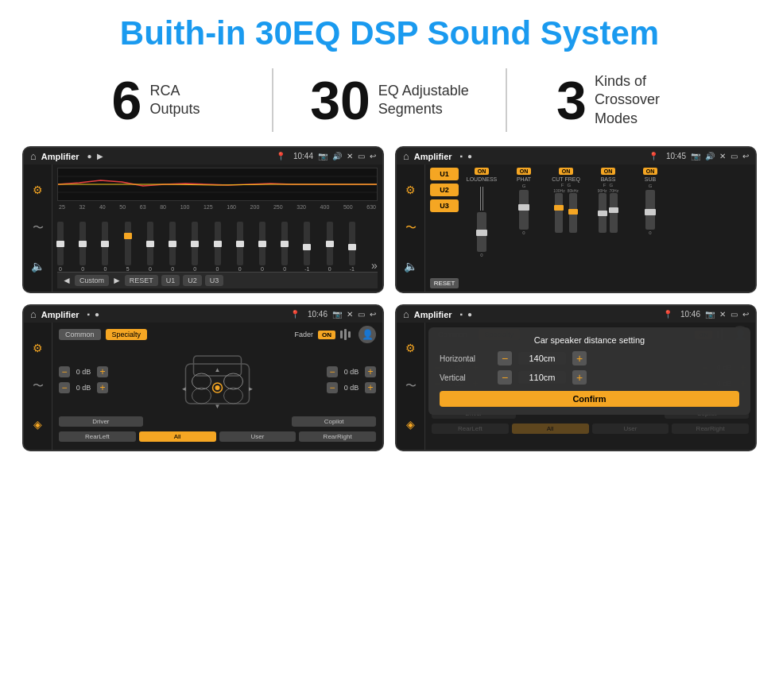 This screenshot has height=700, width=779. What do you see at coordinates (64, 372) in the screenshot?
I see `vol-minus-0: −` at bounding box center [64, 372].